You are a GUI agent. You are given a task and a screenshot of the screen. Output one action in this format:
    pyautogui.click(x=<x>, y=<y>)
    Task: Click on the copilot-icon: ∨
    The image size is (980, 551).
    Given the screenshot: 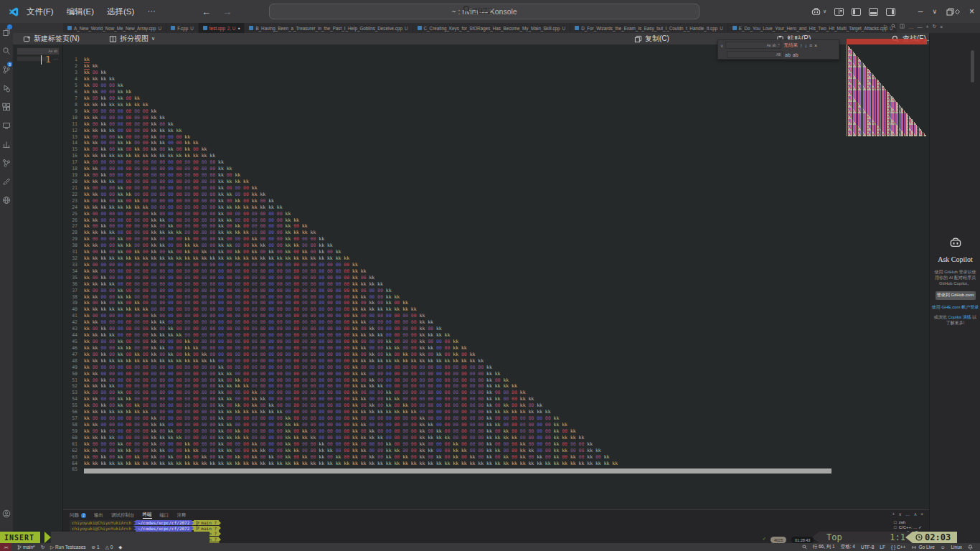 What is the action you would take?
    pyautogui.click(x=819, y=11)
    